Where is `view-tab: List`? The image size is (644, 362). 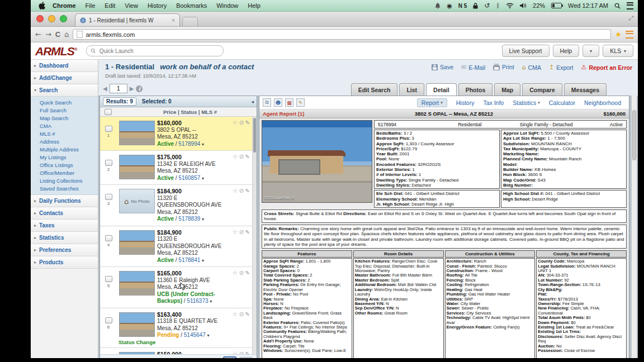
view-tab: List is located at coordinates (411, 89).